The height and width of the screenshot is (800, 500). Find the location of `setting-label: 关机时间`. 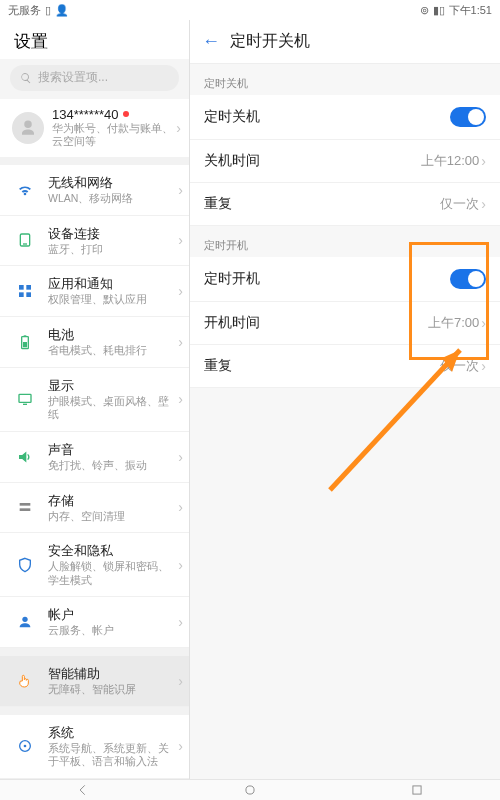

setting-label: 关机时间 is located at coordinates (312, 161).